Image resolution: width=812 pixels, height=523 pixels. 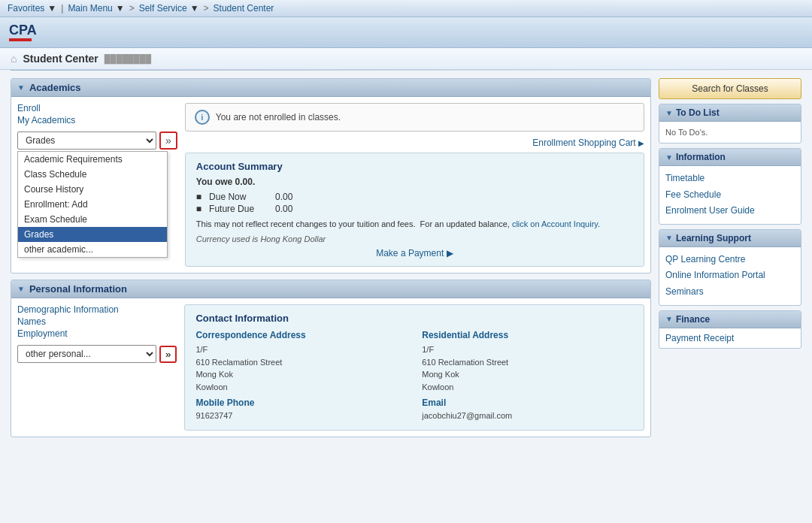 What do you see at coordinates (730, 276) in the screenshot?
I see `online-portal-link: Online Information Portal` at bounding box center [730, 276].